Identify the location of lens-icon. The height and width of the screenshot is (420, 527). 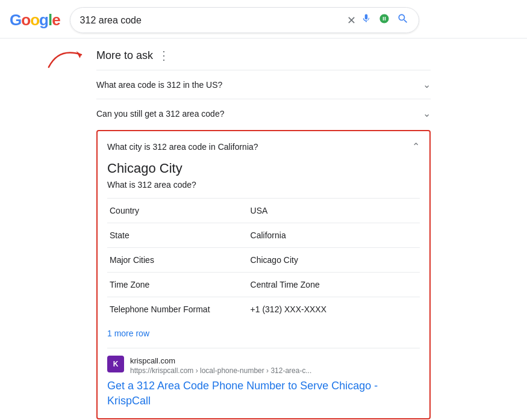
(384, 20).